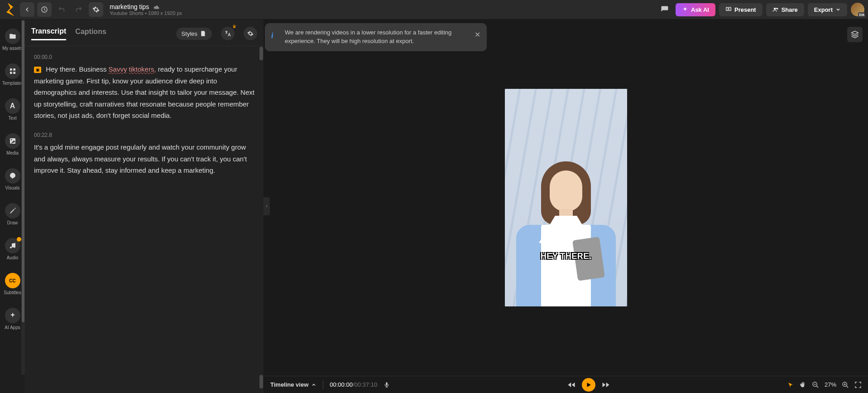  What do you see at coordinates (23, 171) in the screenshot?
I see `rail-scroll-thumb` at bounding box center [23, 171].